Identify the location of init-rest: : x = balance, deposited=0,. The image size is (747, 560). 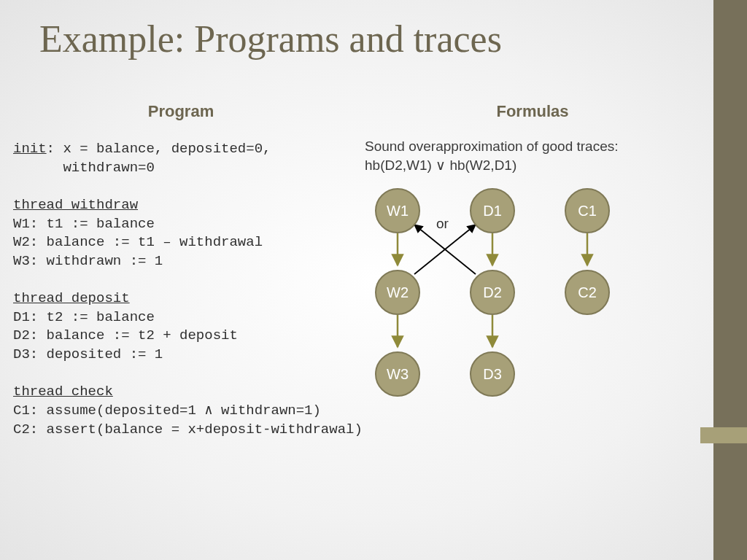
(159, 149).